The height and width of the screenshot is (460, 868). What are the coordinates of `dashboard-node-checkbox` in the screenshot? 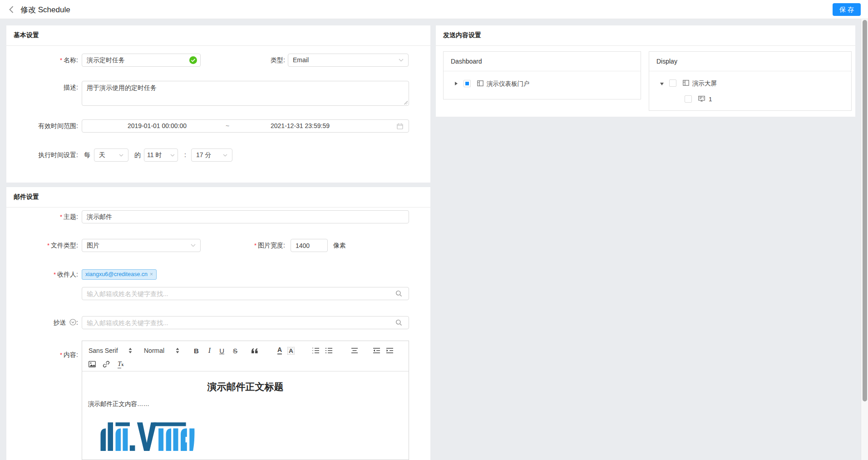 It's located at (467, 84).